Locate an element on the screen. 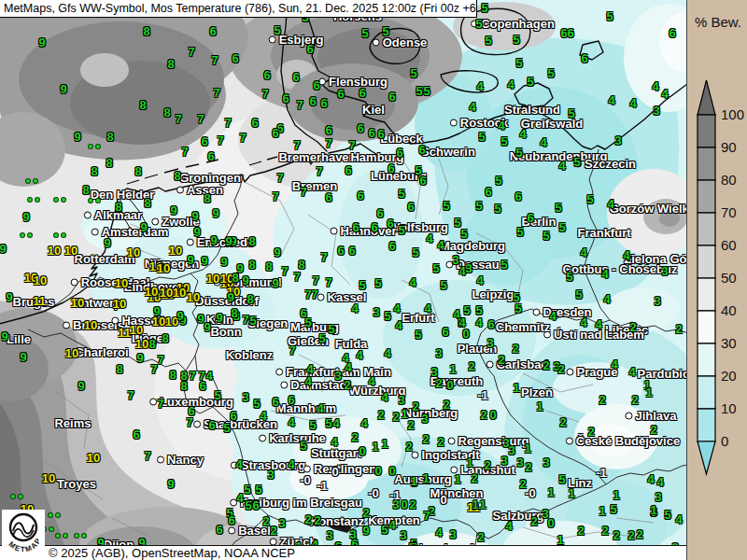 The width and height of the screenshot is (747, 560). temperature-value: -1 is located at coordinates (601, 472).